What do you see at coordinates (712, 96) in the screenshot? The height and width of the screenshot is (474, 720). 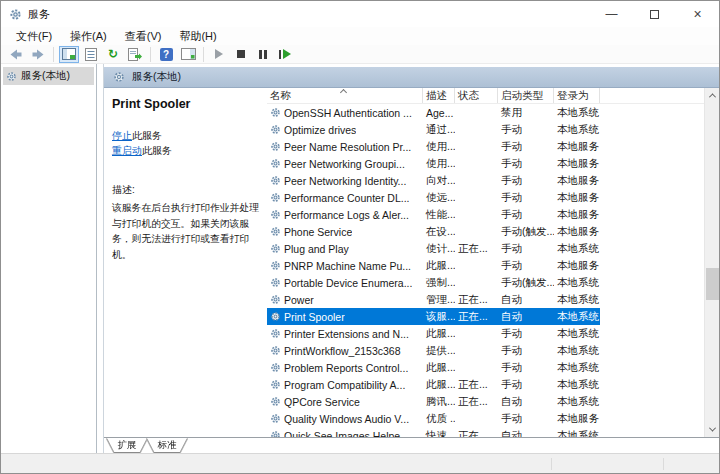 I see `scroll-up-icon` at bounding box center [712, 96].